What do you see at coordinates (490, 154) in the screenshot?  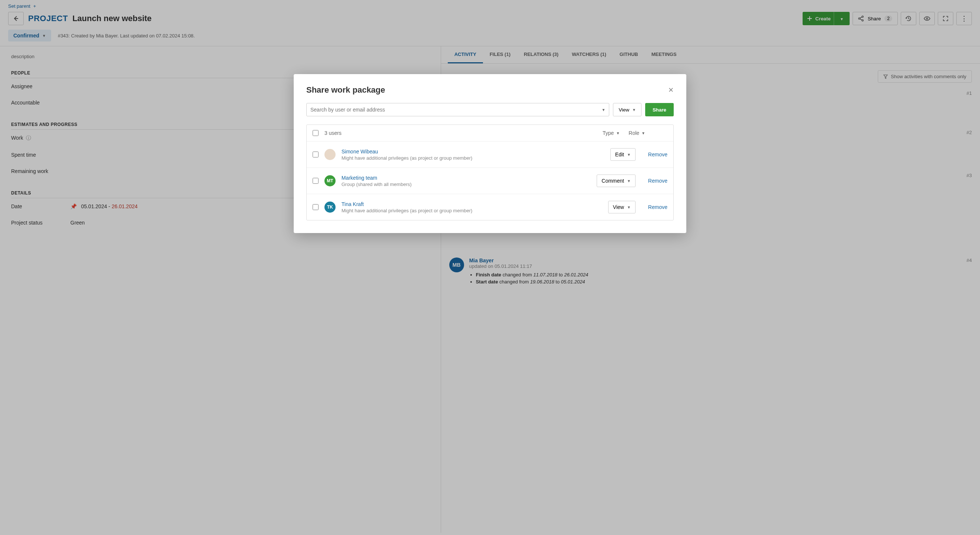 I see `share-modal: Share work package ✕ ▼ View ▼ Share 3 us…` at bounding box center [490, 154].